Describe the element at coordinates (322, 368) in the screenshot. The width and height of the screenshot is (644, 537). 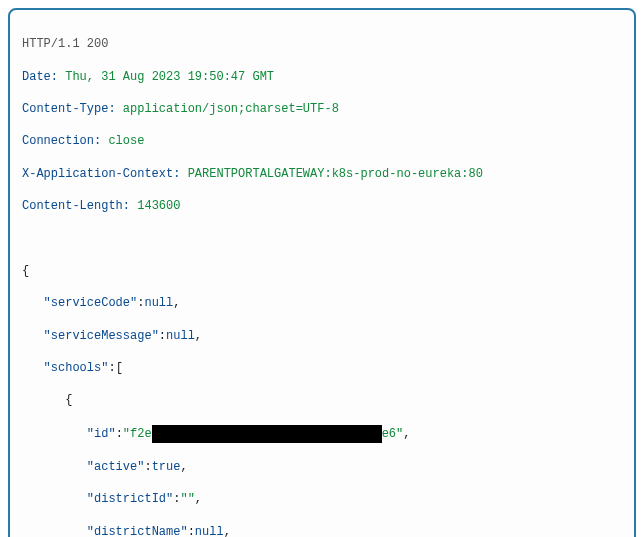
I see `json-schools: "schools":[` at that location.